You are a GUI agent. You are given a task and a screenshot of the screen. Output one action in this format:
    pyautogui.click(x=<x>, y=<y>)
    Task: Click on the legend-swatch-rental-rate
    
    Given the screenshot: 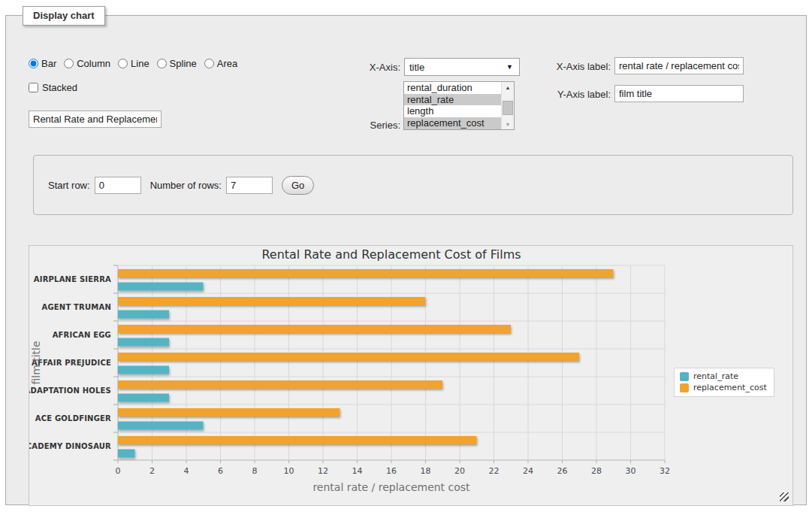 What is the action you would take?
    pyautogui.click(x=684, y=377)
    